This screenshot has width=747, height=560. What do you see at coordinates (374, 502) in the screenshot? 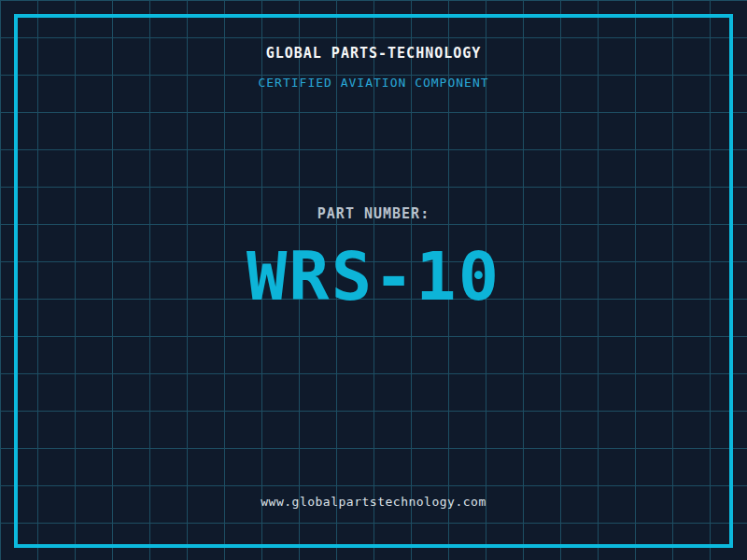
I see `website-url: www.globalpartstechnology.com` at bounding box center [374, 502].